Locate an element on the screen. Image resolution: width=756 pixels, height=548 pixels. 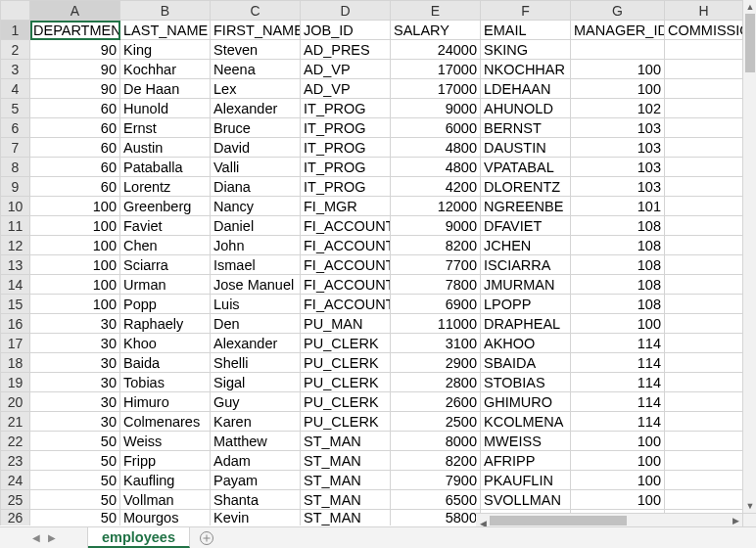
cell-E3: 17000 is located at coordinates (436, 69).